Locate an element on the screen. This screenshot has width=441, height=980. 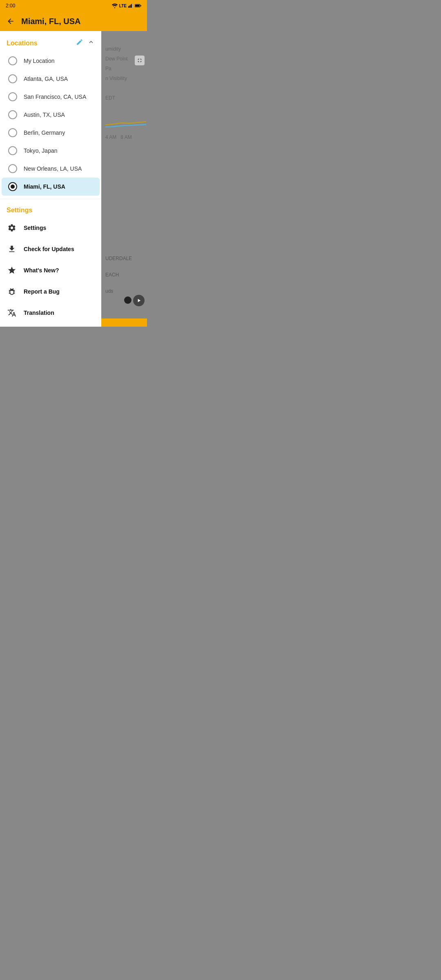
report-bug-label: Report a Bug is located at coordinates (42, 292).